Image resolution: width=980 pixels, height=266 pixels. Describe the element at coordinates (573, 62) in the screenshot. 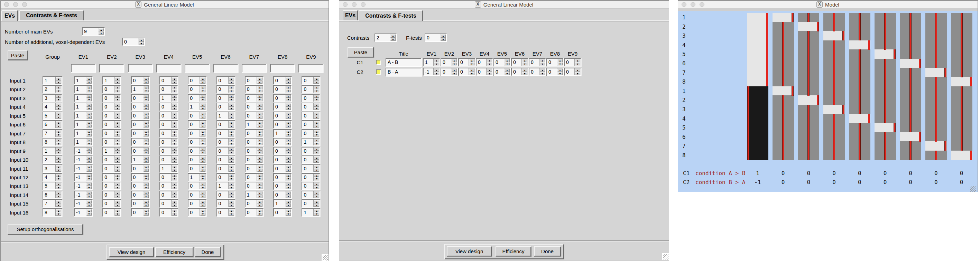

I see `contrast-ev-spinbox: 0▲▼` at that location.